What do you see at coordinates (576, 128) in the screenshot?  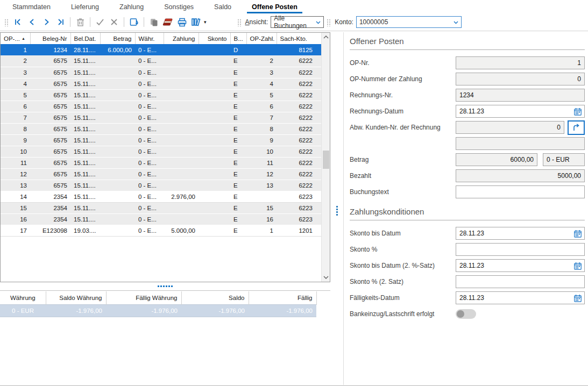 I see `jump-to-customer-button` at bounding box center [576, 128].